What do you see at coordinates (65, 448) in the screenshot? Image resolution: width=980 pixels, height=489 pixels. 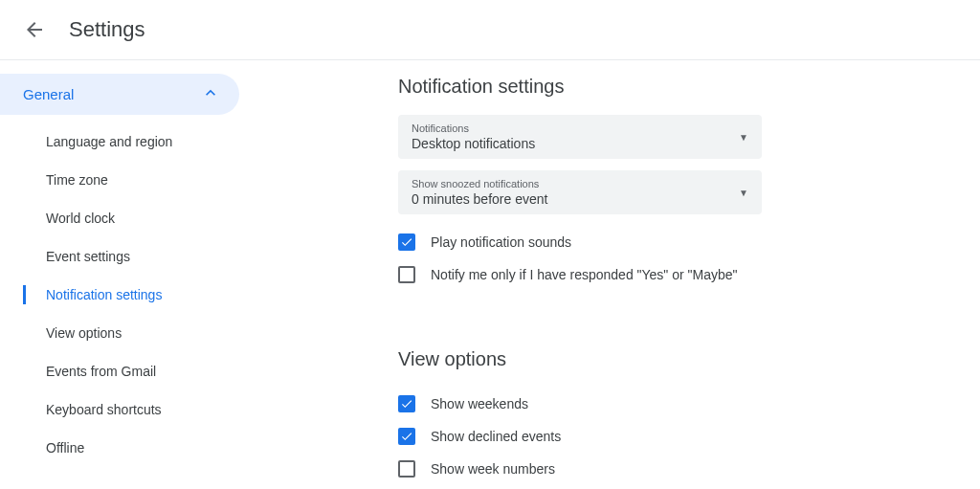 I see `sidebar-item-label: Offline` at bounding box center [65, 448].